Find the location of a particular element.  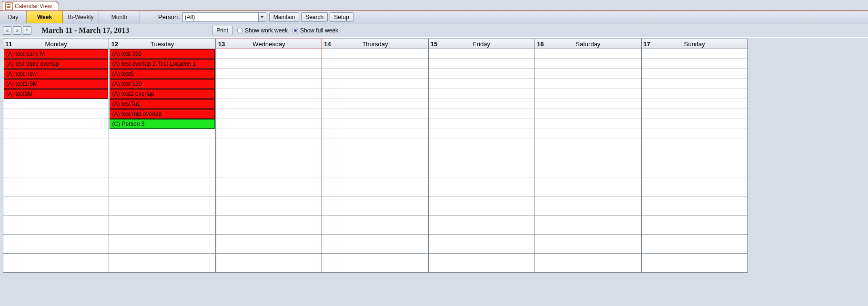

appointment: (A) test early M is located at coordinates (56, 54).